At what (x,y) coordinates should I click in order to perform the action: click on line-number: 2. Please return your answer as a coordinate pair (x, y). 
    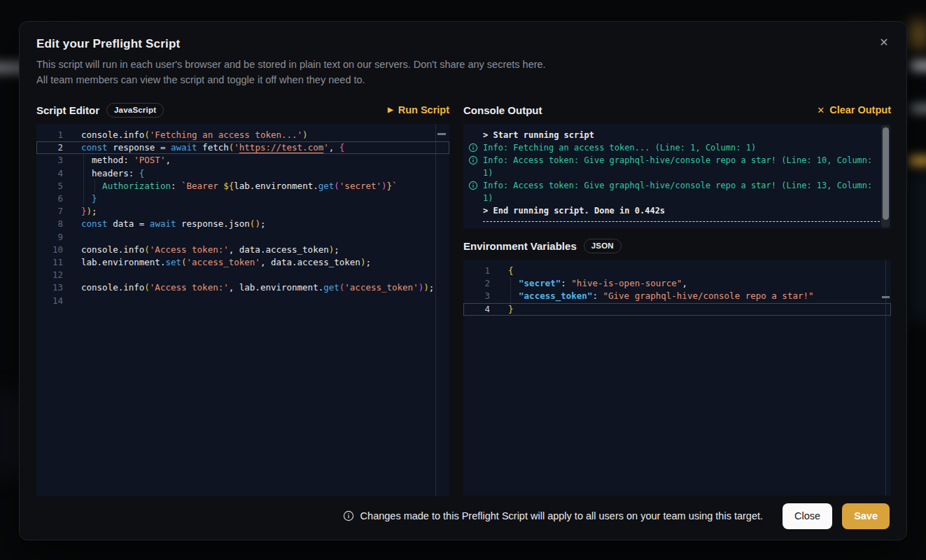
    Looking at the image, I should click on (477, 284).